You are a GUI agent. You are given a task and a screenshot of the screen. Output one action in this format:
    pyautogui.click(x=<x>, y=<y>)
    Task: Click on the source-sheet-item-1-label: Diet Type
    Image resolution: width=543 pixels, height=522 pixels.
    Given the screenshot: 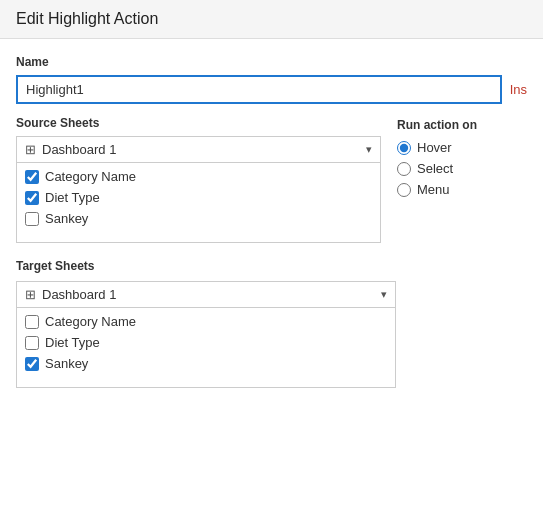 What is the action you would take?
    pyautogui.click(x=72, y=198)
    